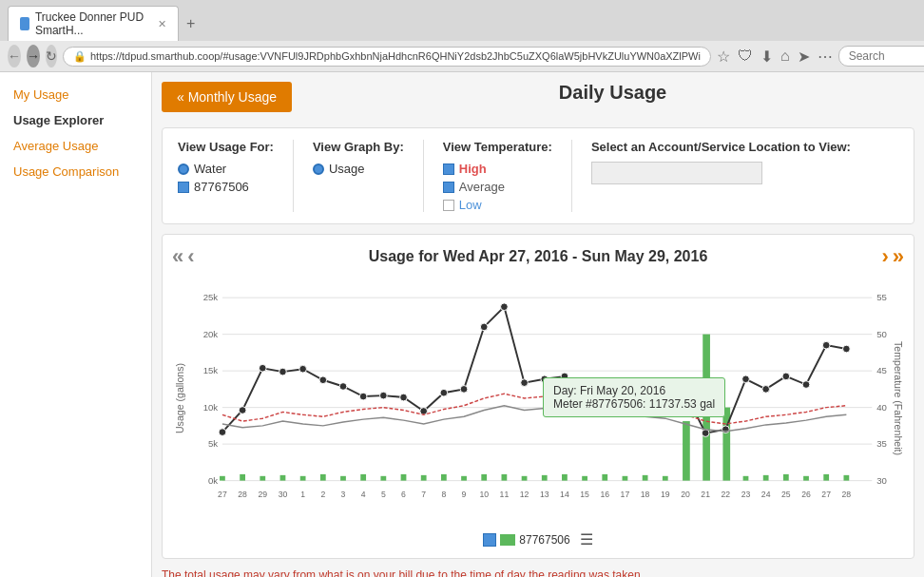 This screenshot has height=577, width=924. Describe the element at coordinates (825, 57) in the screenshot. I see `more-icon: ⋯` at that location.